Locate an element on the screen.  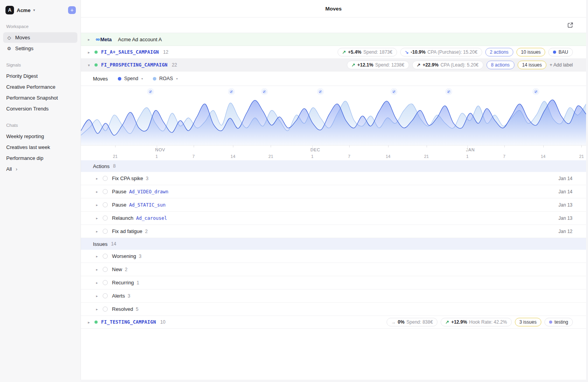
sidebar-item-performance-dip: Performance dip is located at coordinates (40, 158).